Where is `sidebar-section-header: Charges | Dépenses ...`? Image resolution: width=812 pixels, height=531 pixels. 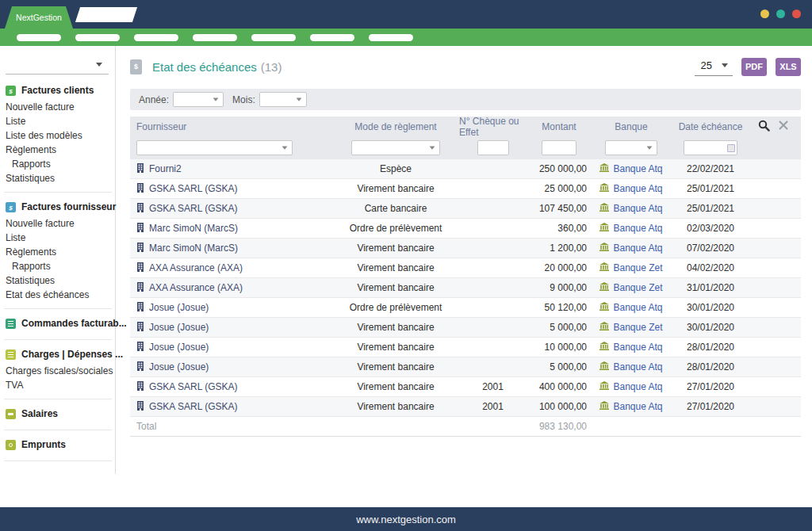 sidebar-section-header: Charges | Dépenses ... is located at coordinates (58, 355).